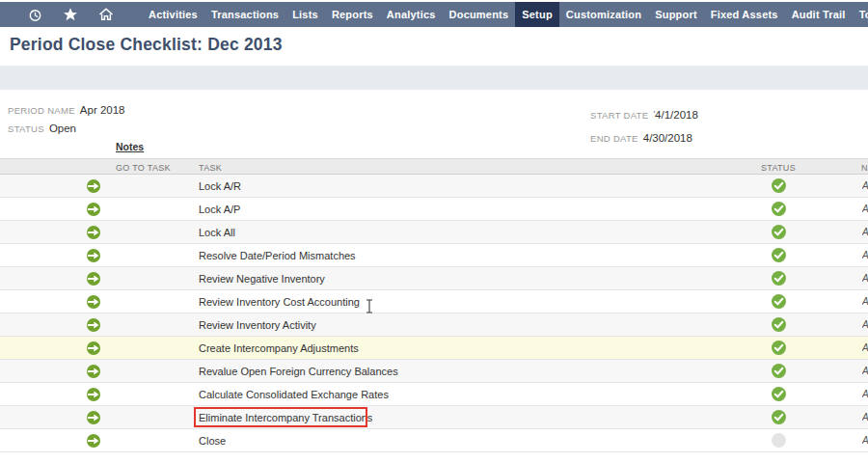  What do you see at coordinates (278, 256) in the screenshot?
I see `task-name: Resolve Date/Period Mismatches` at bounding box center [278, 256].